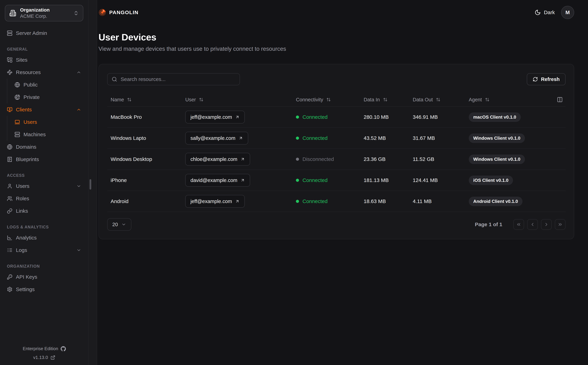 Image resolution: width=588 pixels, height=365 pixels. What do you see at coordinates (178, 79) in the screenshot?
I see `search-input` at bounding box center [178, 79].